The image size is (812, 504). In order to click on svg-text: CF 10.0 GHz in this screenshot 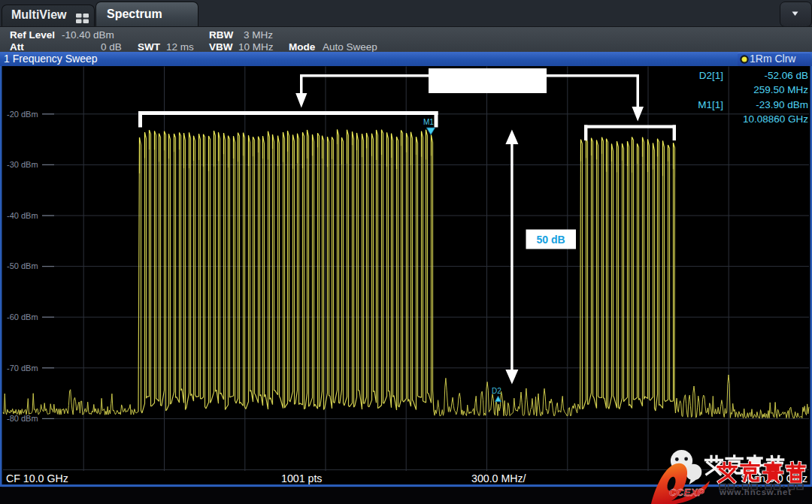, I will do `click(38, 478)`.